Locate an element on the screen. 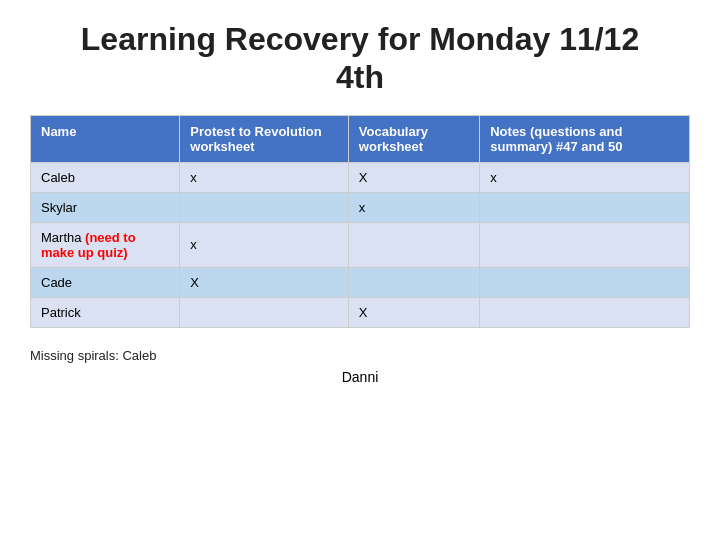  table-row: CadeX is located at coordinates (360, 282).